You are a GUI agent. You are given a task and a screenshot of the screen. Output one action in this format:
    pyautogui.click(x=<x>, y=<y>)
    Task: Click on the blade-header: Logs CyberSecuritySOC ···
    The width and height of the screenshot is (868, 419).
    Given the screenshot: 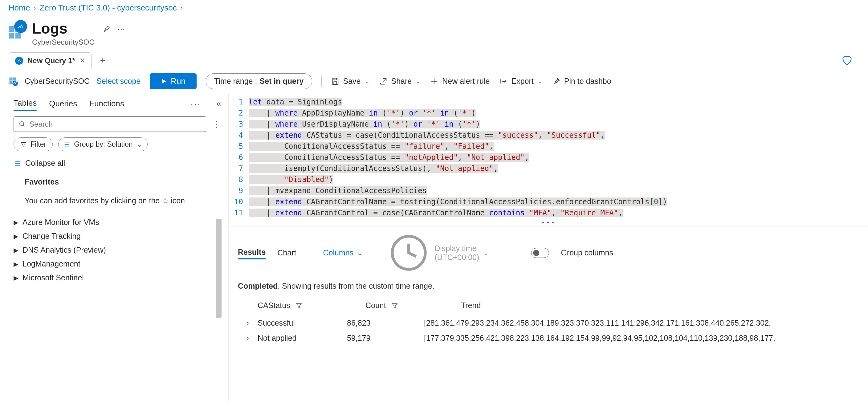 What is the action you would take?
    pyautogui.click(x=434, y=34)
    